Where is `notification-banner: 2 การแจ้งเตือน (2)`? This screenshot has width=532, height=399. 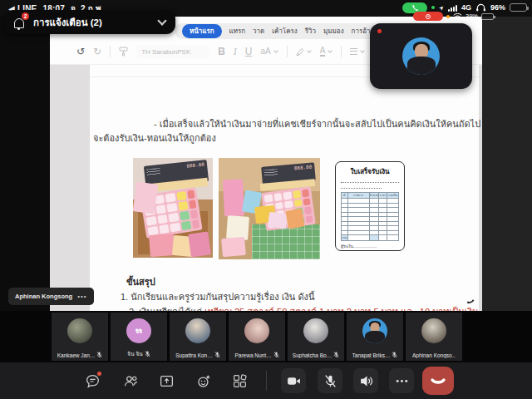 notification-banner: 2 การแจ้งเตือน (2) is located at coordinates (90, 22).